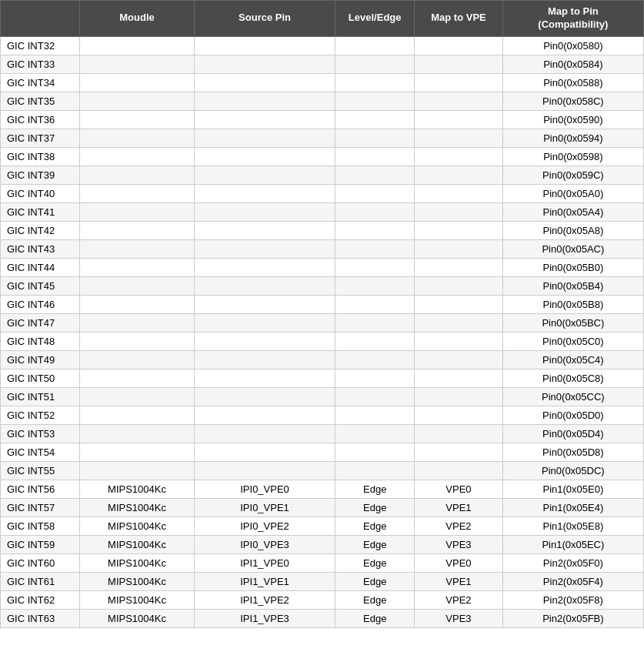 The image size is (644, 672). I want to click on cell-map-to-pin: Pin0(0x05D8), so click(572, 452).